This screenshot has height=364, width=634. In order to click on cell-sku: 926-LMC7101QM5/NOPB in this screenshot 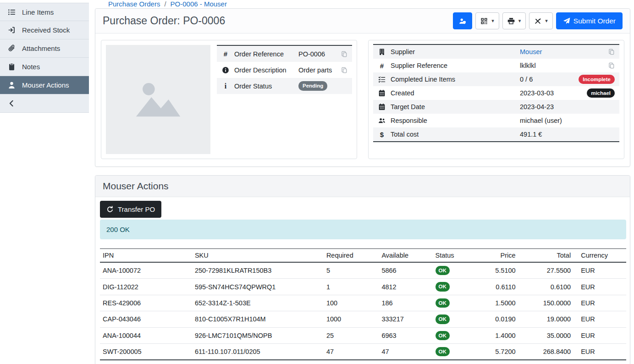, I will do `click(258, 336)`.